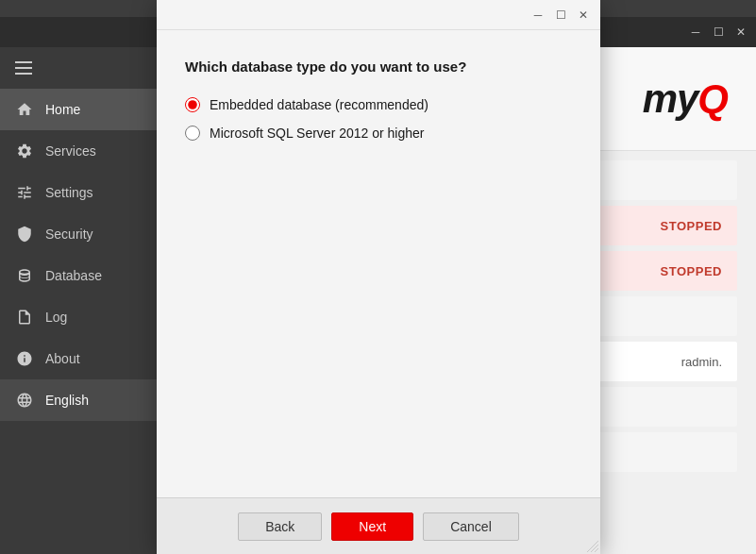 This screenshot has width=756, height=554. I want to click on database-icon, so click(25, 276).